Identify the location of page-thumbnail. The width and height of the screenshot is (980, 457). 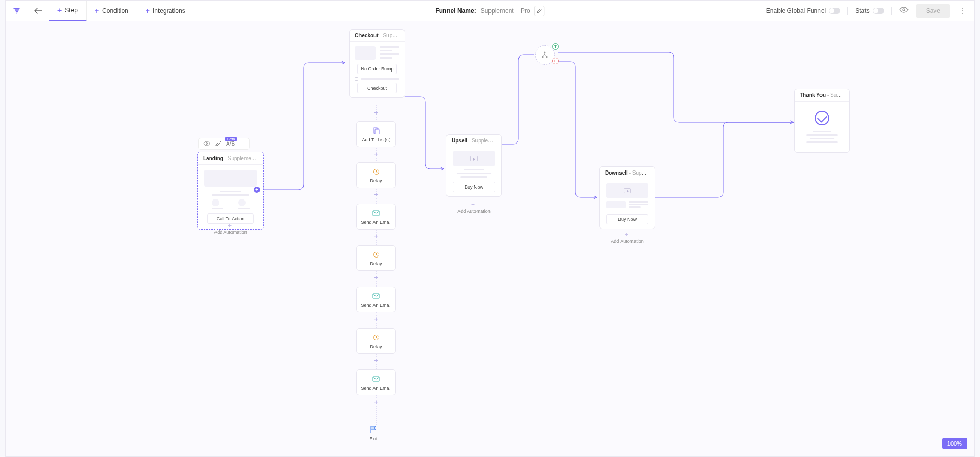
(230, 178).